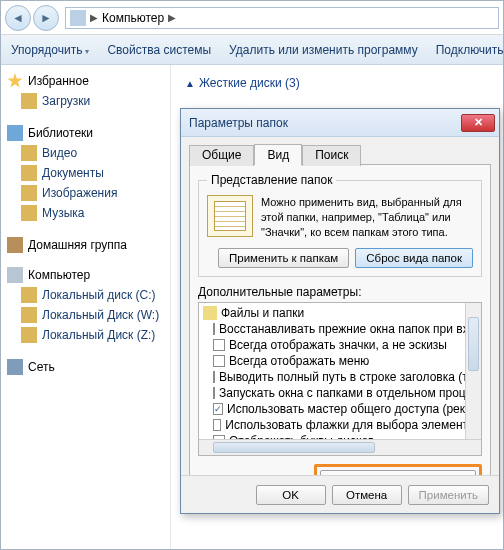 The height and width of the screenshot is (550, 504). Describe the element at coordinates (86, 193) in the screenshot. I see `sidebar-item-images: Изображения` at that location.